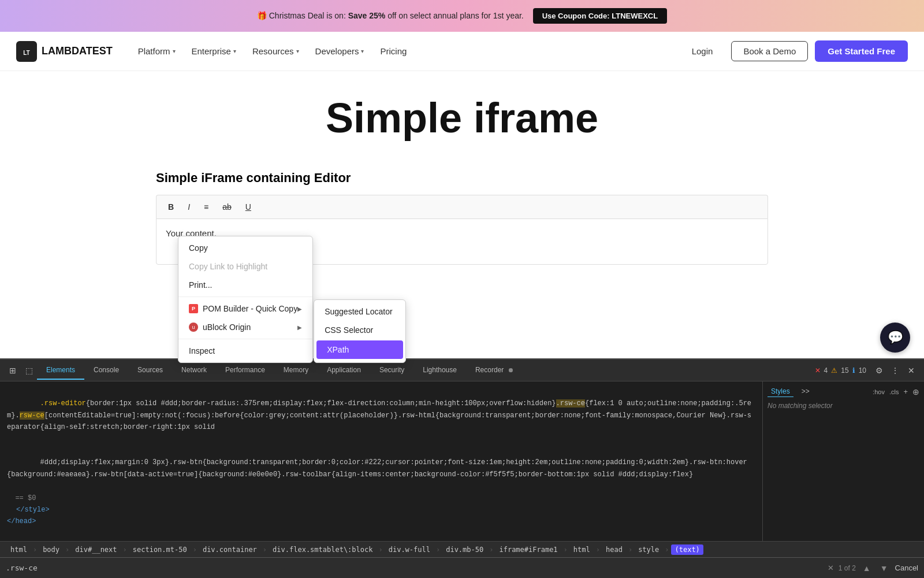 This screenshot has height=578, width=924. I want to click on logo-text: LAMBDATEST, so click(77, 51).